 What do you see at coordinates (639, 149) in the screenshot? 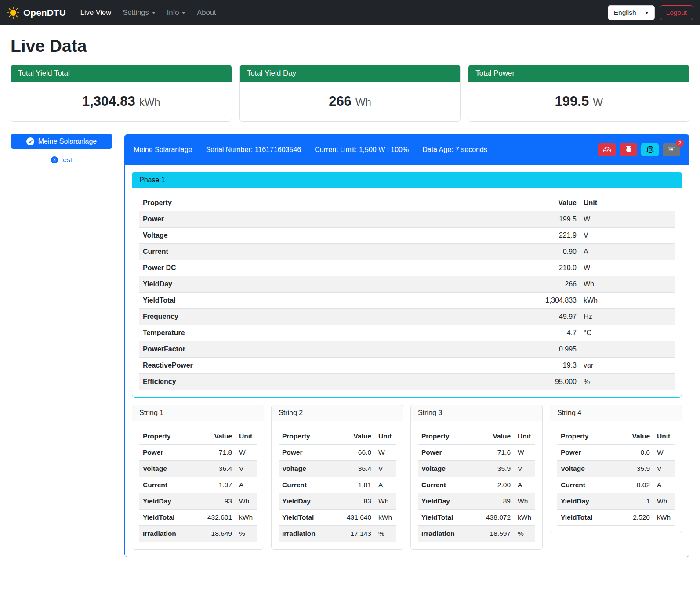
I see `inverter-actions: 2` at bounding box center [639, 149].